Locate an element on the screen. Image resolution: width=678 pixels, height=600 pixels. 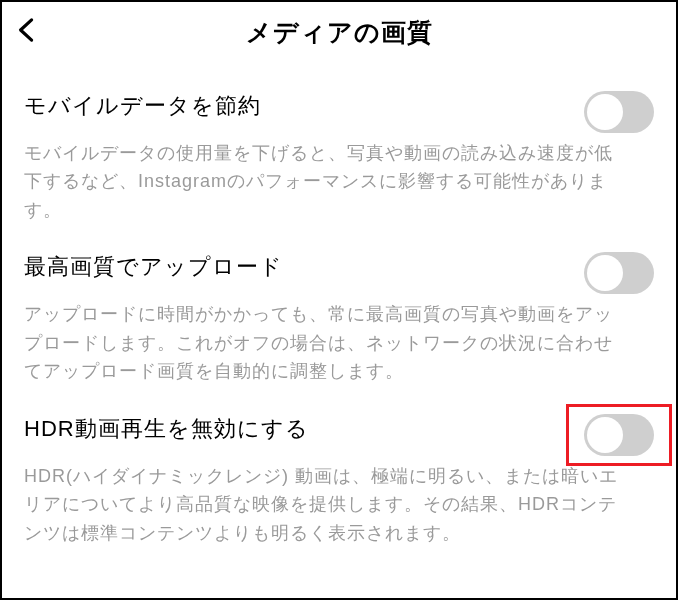
setting-upload-highest-desc: アップロードに時間がかかっても、常に最高画質の写真や動画をアップロードします。こ… is located at coordinates (339, 342).